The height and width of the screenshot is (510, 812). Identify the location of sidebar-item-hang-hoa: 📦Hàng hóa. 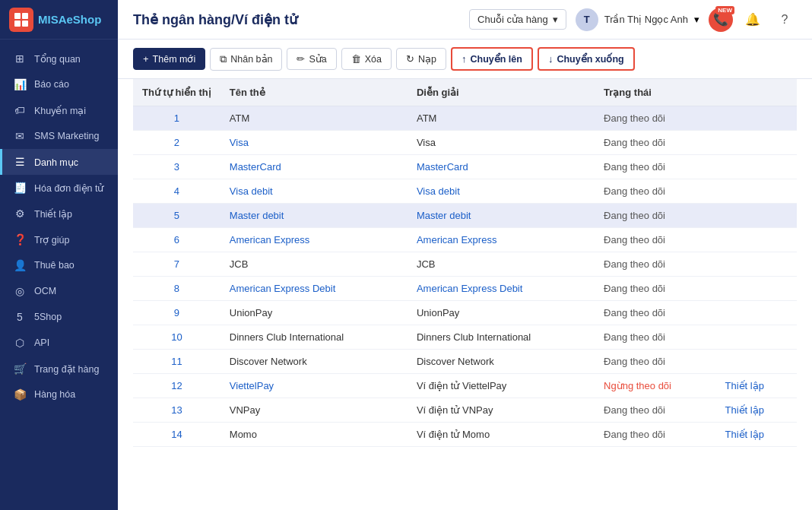
(59, 394).